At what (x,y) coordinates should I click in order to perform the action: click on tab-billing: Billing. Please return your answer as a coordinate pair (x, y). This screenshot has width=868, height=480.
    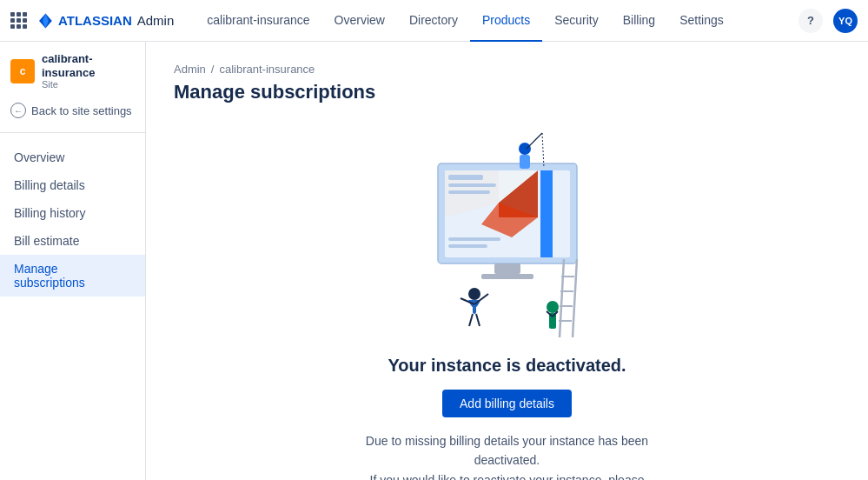
    Looking at the image, I should click on (639, 21).